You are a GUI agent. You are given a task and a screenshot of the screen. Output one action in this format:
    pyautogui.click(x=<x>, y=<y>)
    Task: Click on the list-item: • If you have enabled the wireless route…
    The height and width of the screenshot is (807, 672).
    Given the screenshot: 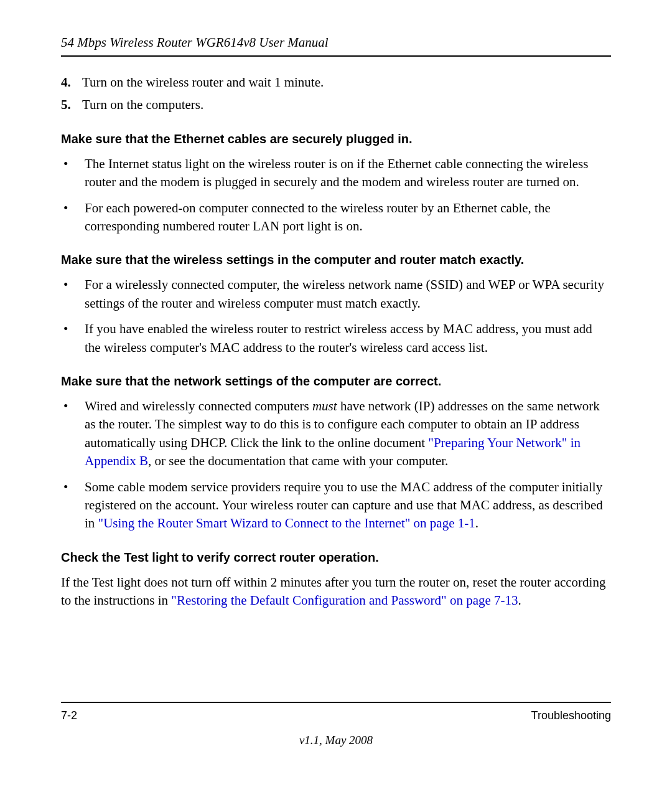 What is the action you would take?
    pyautogui.click(x=336, y=339)
    